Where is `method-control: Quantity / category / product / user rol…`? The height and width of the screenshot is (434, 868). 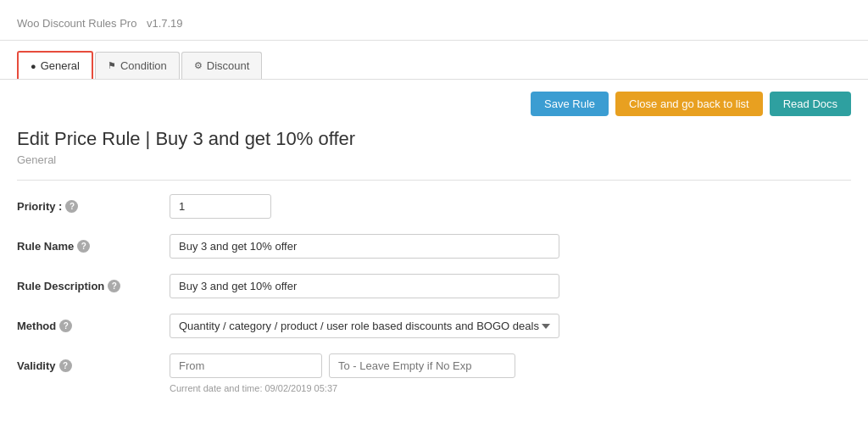 method-control: Quantity / category / product / user rol… is located at coordinates (510, 326).